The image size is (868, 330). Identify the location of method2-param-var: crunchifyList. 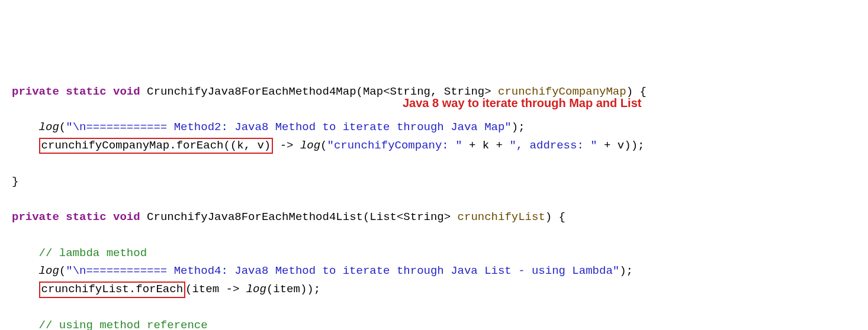
(501, 217).